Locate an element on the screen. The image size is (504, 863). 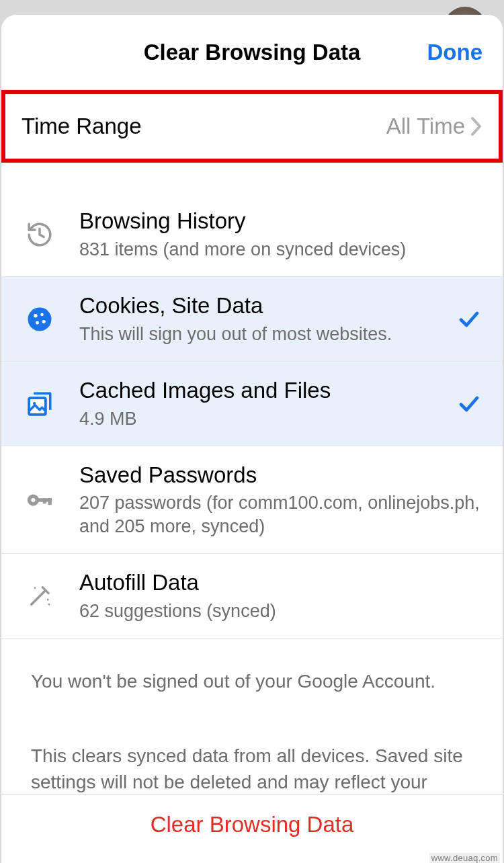
time-range-label: Time Range is located at coordinates (82, 126).